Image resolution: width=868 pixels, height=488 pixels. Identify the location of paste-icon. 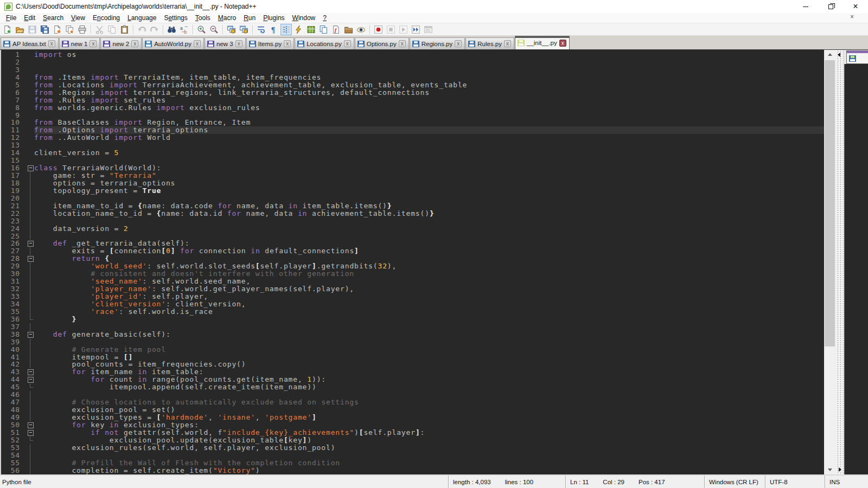
(125, 29).